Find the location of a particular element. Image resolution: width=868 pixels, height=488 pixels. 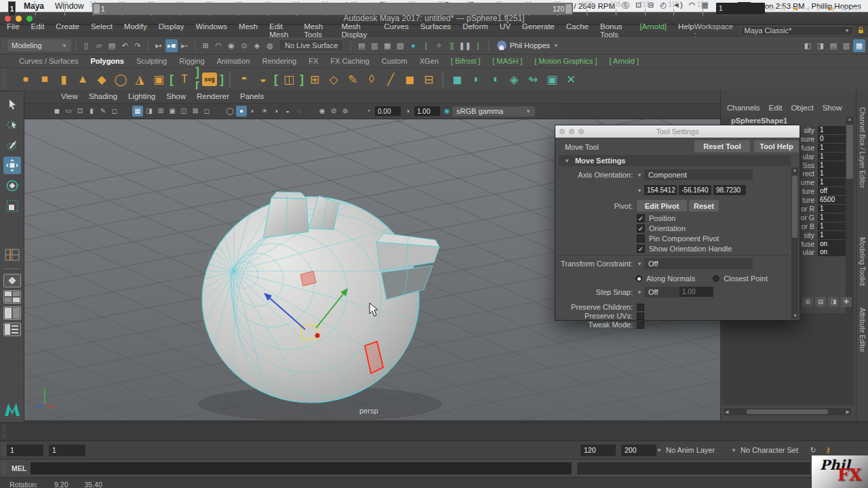

menu-item: Create is located at coordinates (68, 30).